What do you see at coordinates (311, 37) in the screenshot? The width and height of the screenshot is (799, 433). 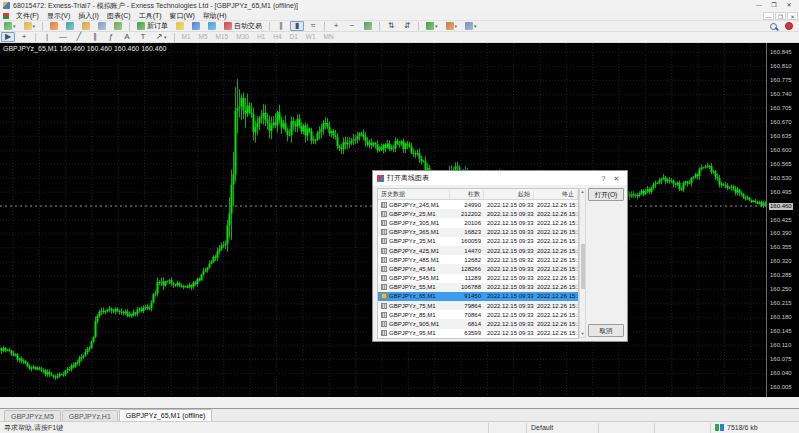 I see `timeframe-label: W1` at bounding box center [311, 37].